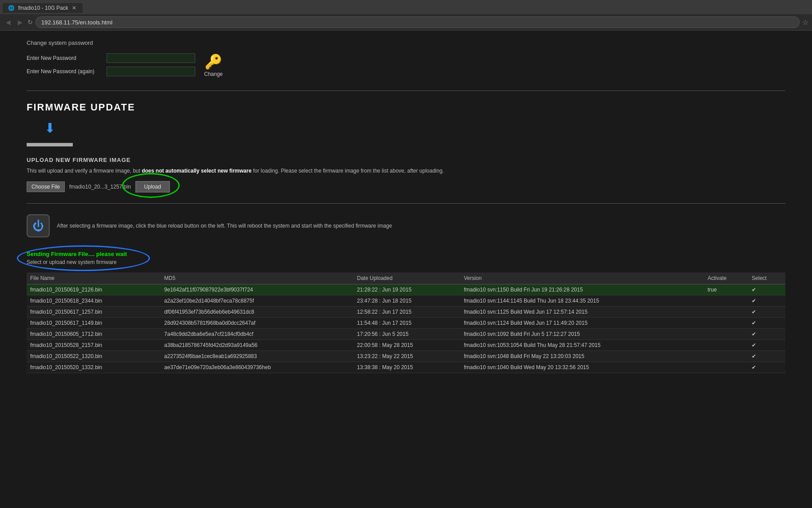 This screenshot has width=812, height=508. What do you see at coordinates (582, 301) in the screenshot?
I see `cell-version: fmadio10 svn:1144:1145 Build Thu Jun 18 …` at bounding box center [582, 301].